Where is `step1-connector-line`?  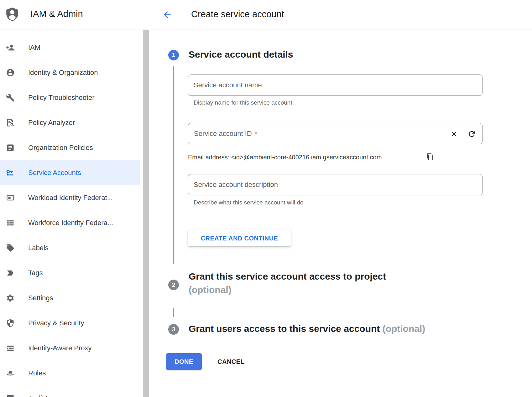
step1-connector-line is located at coordinates (174, 165).